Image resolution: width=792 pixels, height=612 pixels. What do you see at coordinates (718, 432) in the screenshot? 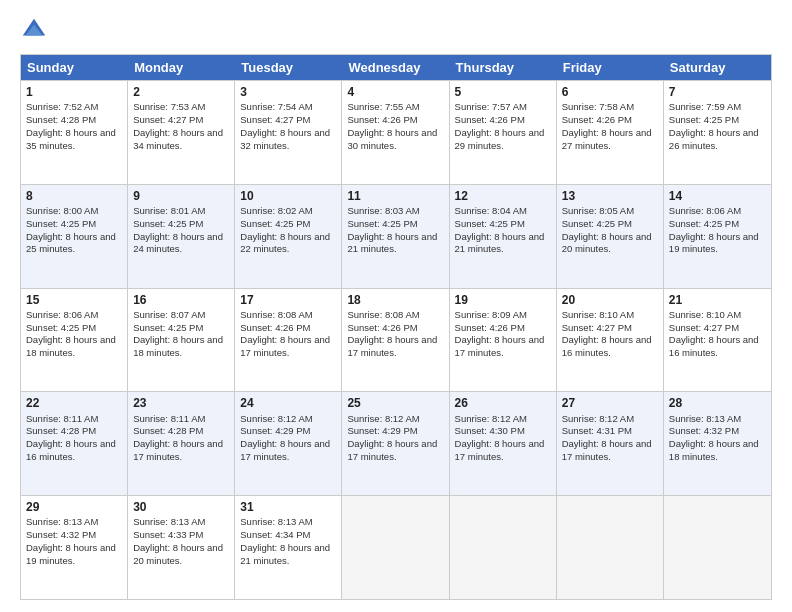
I see `sunset-text: Sunset: 4:32 PM` at bounding box center [718, 432].